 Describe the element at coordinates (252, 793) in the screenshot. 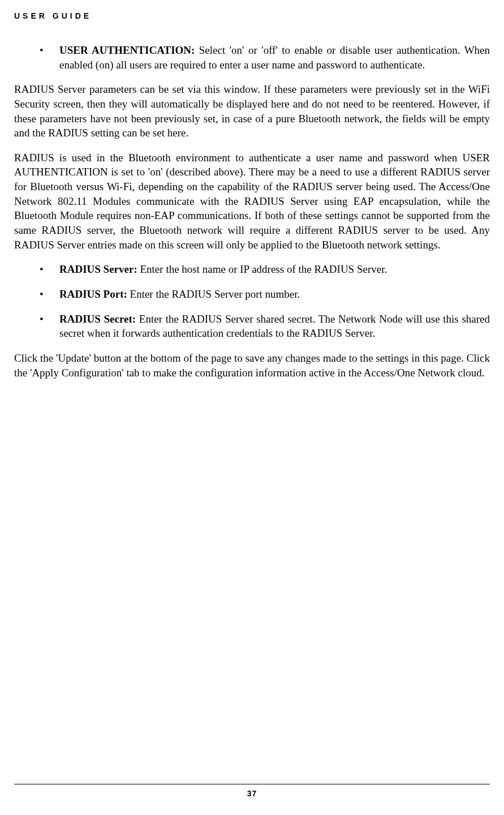

I see `page-number: 37` at that location.